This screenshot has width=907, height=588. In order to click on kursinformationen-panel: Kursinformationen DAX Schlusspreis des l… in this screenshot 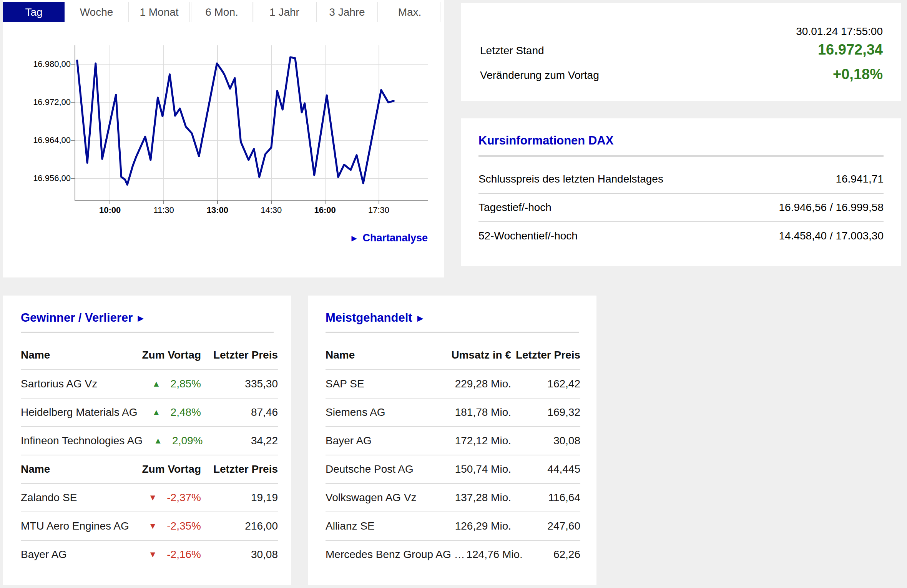, I will do `click(681, 192)`.